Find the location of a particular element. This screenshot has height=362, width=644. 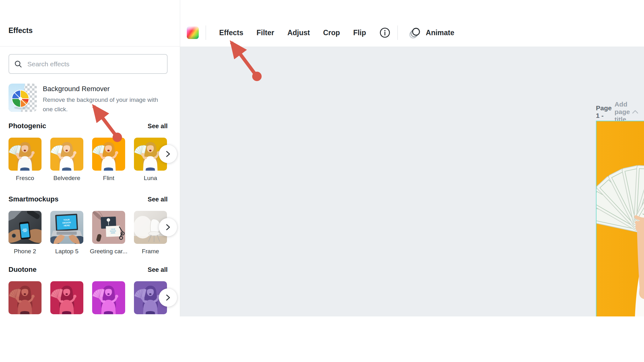

mockup-thumb-laptop-5: YOUR DESIGN HERE Laptop 5 is located at coordinates (67, 233).